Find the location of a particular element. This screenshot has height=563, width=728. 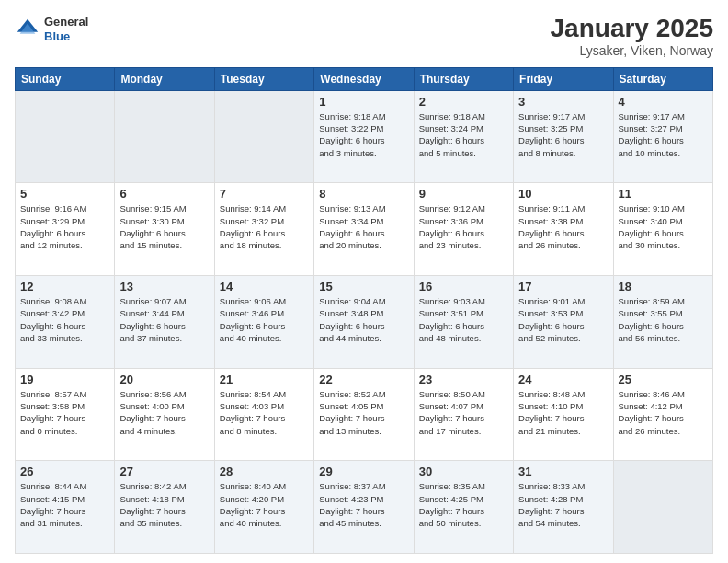

day-info: Sunrise: 8:35 AM Sunset: 4:25 PM Dayligh… is located at coordinates (463, 504).